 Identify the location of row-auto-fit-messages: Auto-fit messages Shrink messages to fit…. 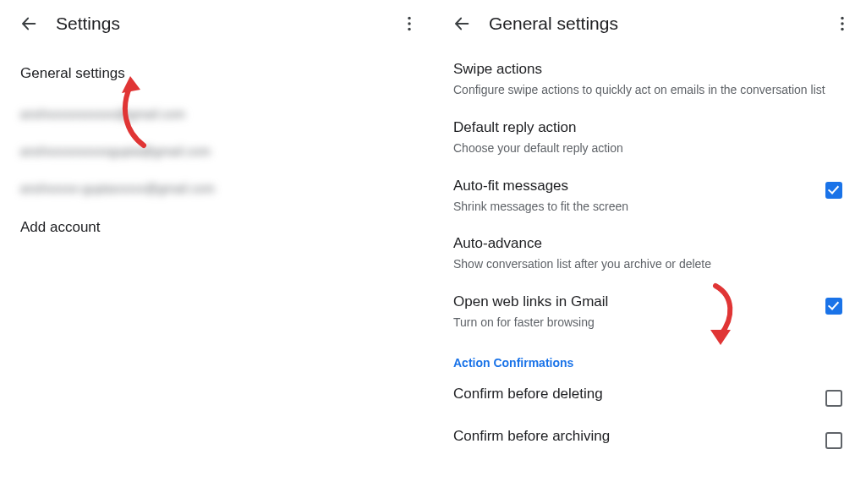
(650, 196).